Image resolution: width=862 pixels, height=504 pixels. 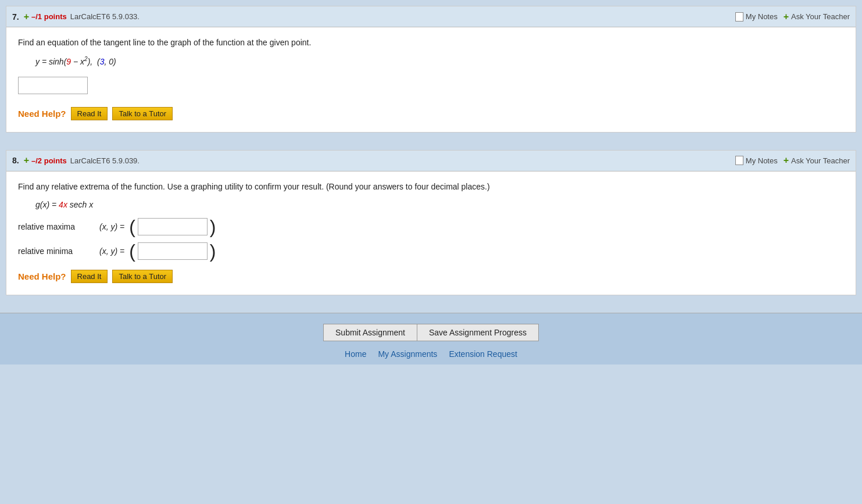 What do you see at coordinates (431, 161) in the screenshot?
I see `question-8-header: 8. + –/2 points LarCalcET6 5.9.039. My N…` at bounding box center [431, 161].